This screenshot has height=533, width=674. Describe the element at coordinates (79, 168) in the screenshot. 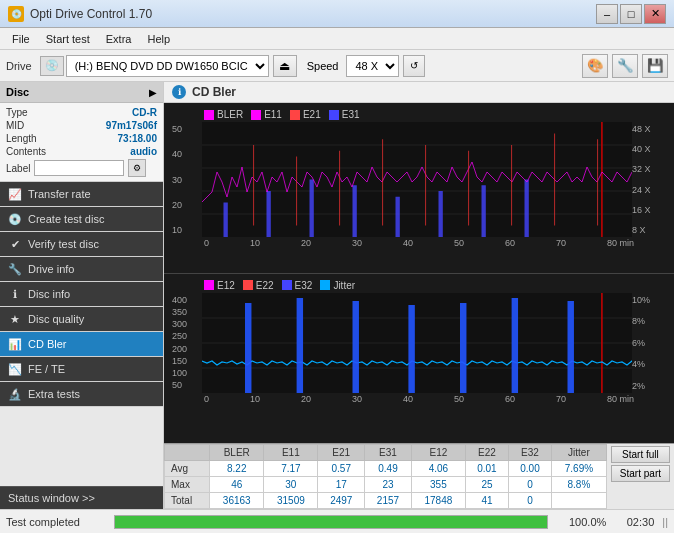

I see `label-input` at that location.